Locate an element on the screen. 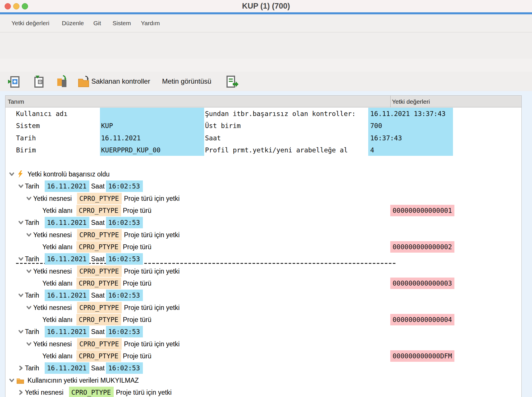  screen-title-band: kullanıcısının yetki verilerini görüntül… is located at coordinates (266, 65).